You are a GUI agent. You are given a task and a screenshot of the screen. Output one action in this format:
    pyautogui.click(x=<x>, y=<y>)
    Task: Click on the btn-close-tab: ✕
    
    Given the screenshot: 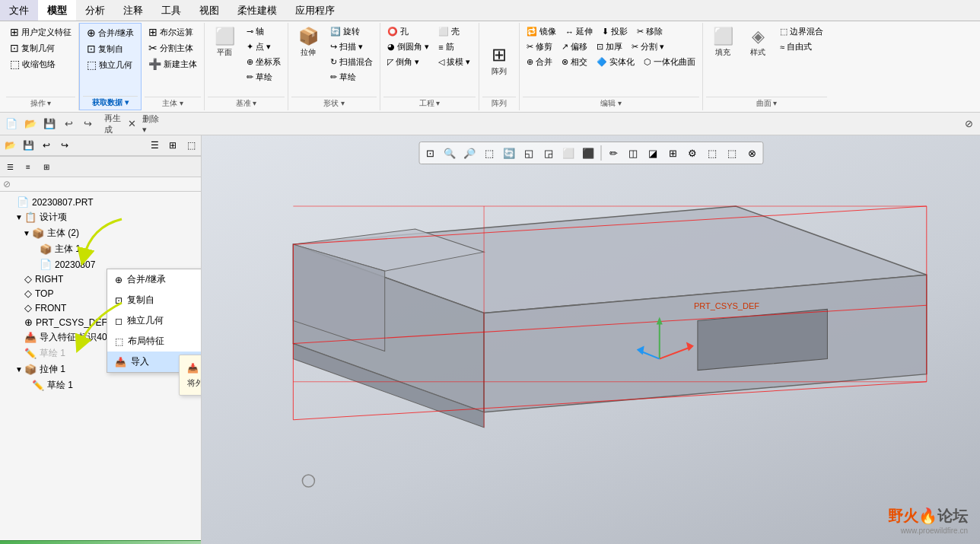 What is the action you would take?
    pyautogui.click(x=132, y=124)
    